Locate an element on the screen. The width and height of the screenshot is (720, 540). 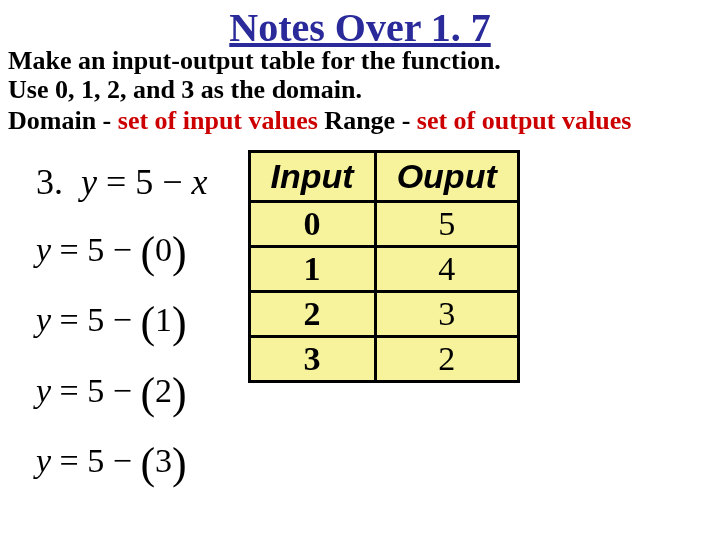
problem-number: 3. is located at coordinates (50, 182).